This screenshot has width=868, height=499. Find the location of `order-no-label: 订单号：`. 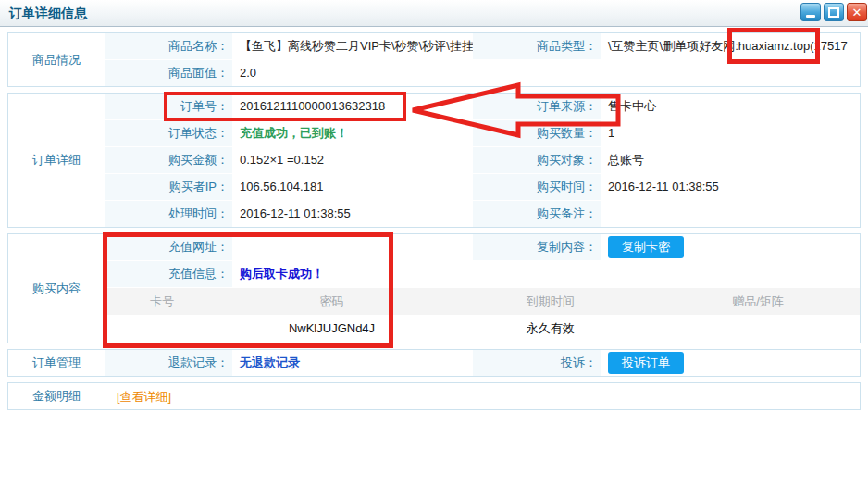

order-no-label: 订单号： is located at coordinates (168, 106).